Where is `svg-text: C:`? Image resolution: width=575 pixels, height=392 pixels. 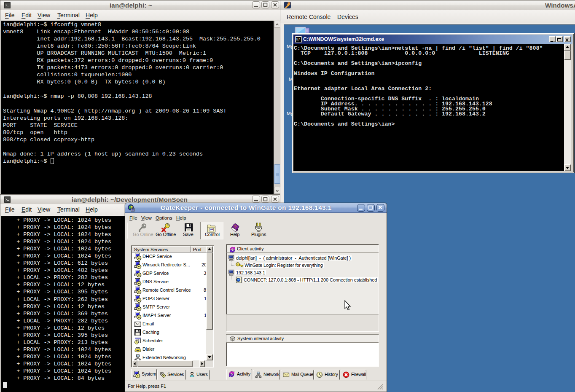
svg-text: C: is located at coordinates (298, 39).